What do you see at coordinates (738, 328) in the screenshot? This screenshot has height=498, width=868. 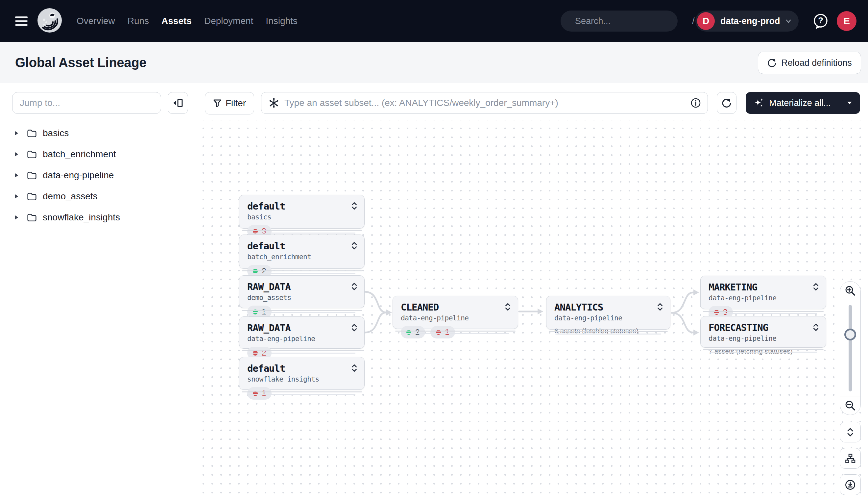 I see `group-title: FORECASTING` at bounding box center [738, 328].